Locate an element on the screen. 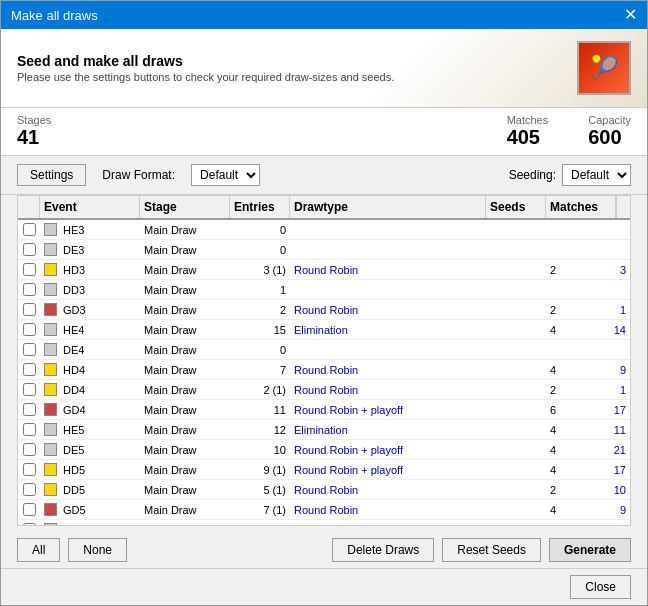 This screenshot has width=648, height=606. row-seeds: 4 is located at coordinates (530, 370).